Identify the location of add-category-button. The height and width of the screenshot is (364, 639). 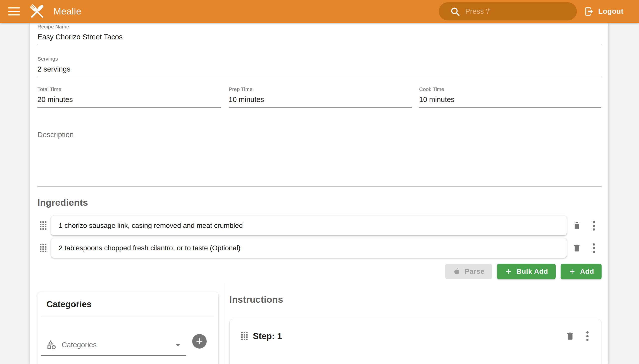
(199, 341).